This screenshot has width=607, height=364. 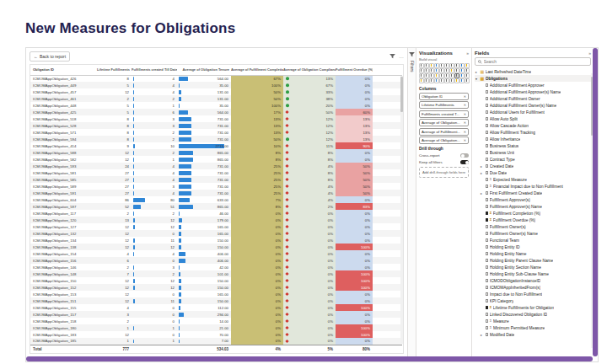 What do you see at coordinates (533, 335) in the screenshot?
I see `field-item: ▸Modified Date` at bounding box center [533, 335].